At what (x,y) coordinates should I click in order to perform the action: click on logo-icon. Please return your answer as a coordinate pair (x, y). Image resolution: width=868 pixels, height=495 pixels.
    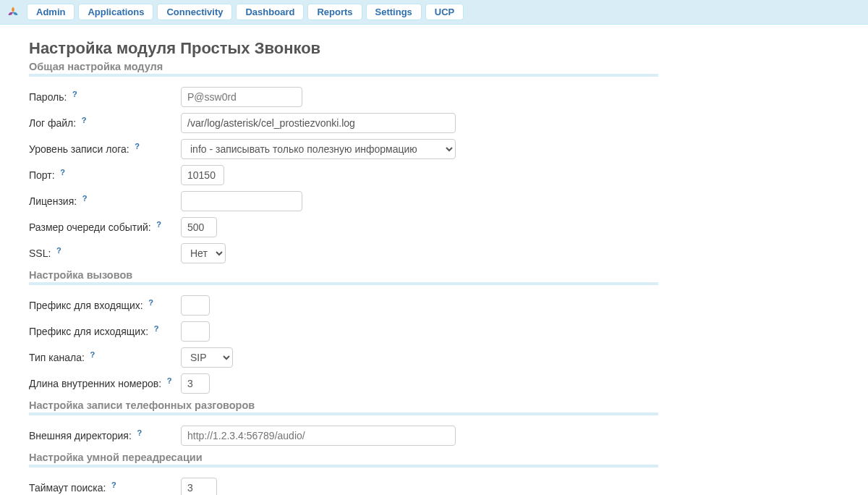
    Looking at the image, I should click on (13, 12).